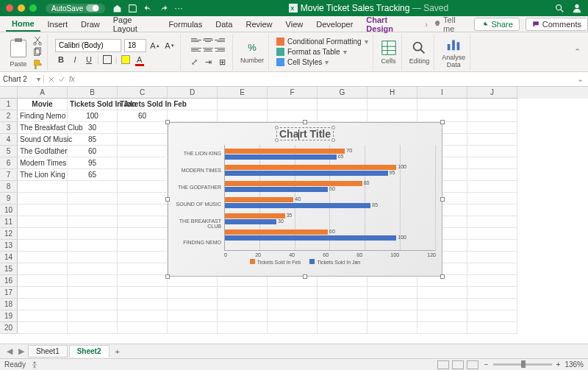  What do you see at coordinates (143, 93) in the screenshot?
I see `col-C: C` at bounding box center [143, 93].